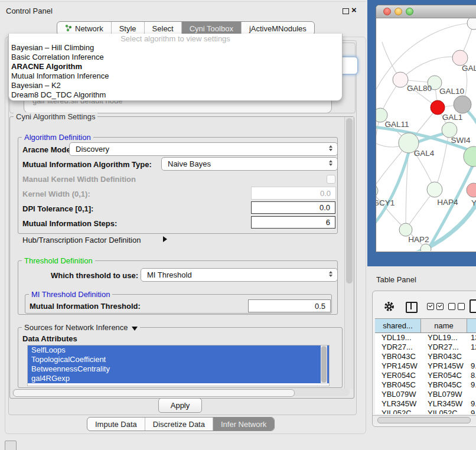 Image resolution: width=476 pixels, height=450 pixels. Describe the element at coordinates (471, 326) in the screenshot. I see `column-header-a: A` at that location.